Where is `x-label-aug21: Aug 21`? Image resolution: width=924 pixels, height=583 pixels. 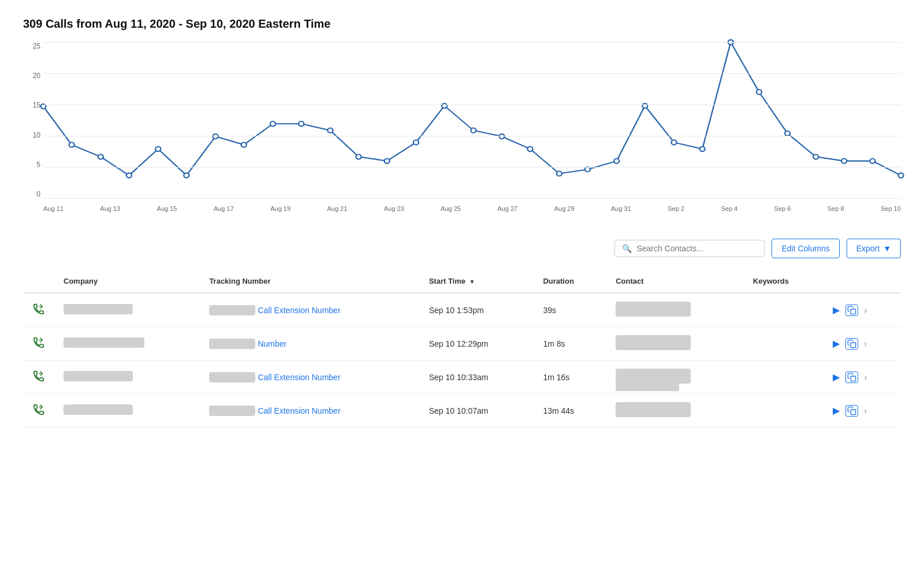
x-label-aug21: Aug 21 is located at coordinates (337, 209).